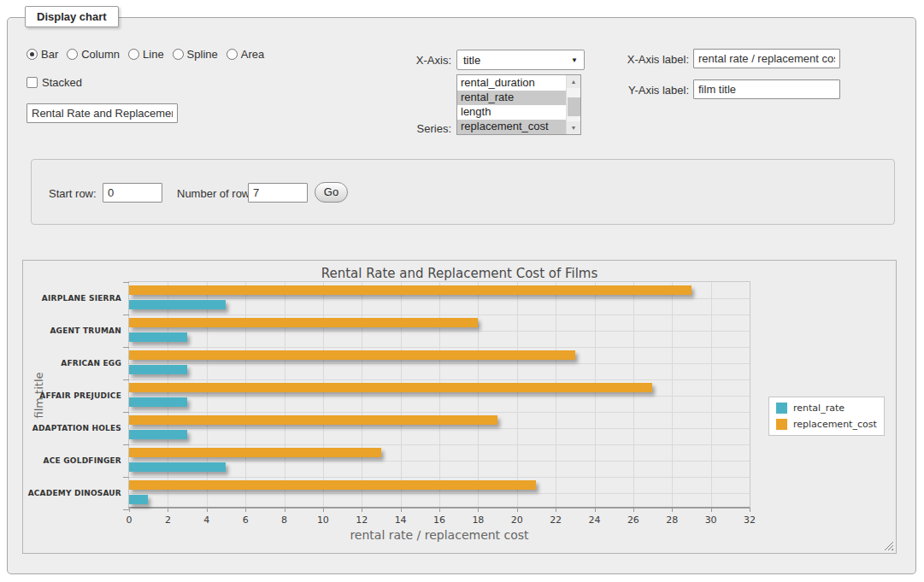 The height and width of the screenshot is (582, 924). What do you see at coordinates (767, 58) in the screenshot?
I see `x-axis-label-input` at bounding box center [767, 58].